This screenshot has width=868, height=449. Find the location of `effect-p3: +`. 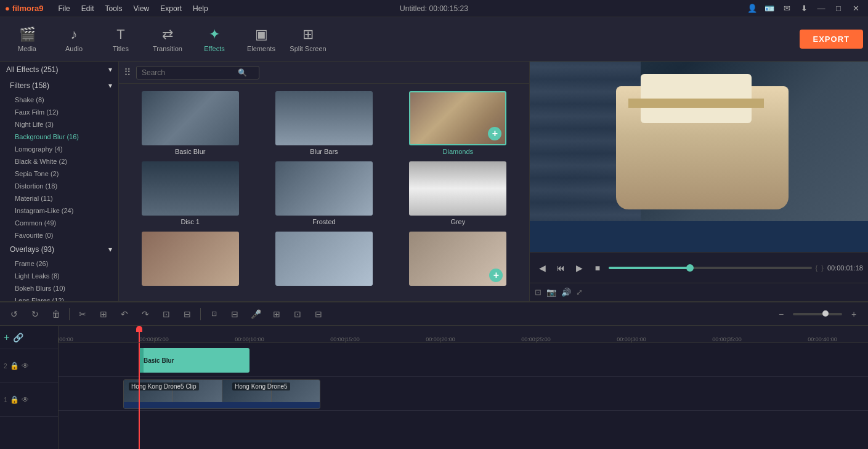

effect-p3: + is located at coordinates (458, 260).